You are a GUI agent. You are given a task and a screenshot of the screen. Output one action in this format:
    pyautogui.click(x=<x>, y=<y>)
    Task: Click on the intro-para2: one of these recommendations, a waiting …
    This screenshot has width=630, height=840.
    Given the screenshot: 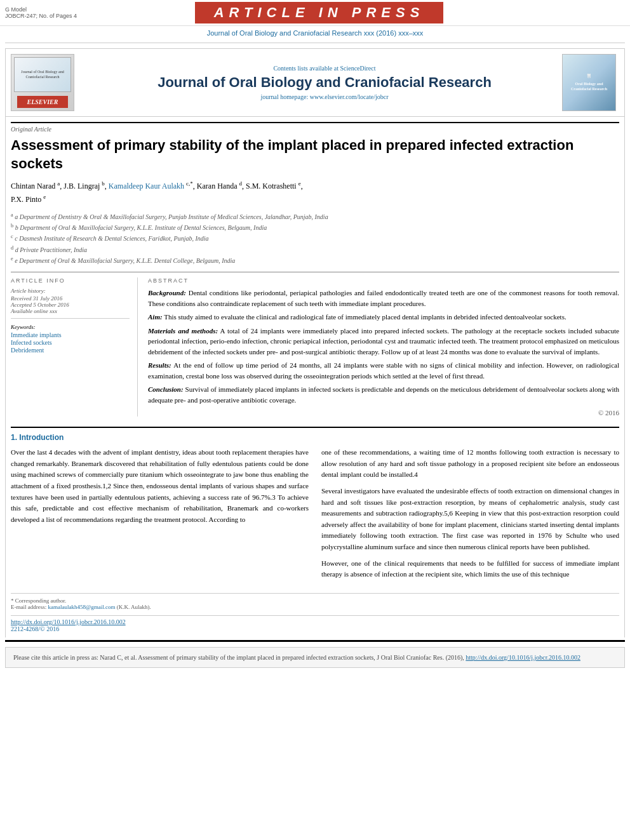 What is the action you would take?
    pyautogui.click(x=470, y=463)
    